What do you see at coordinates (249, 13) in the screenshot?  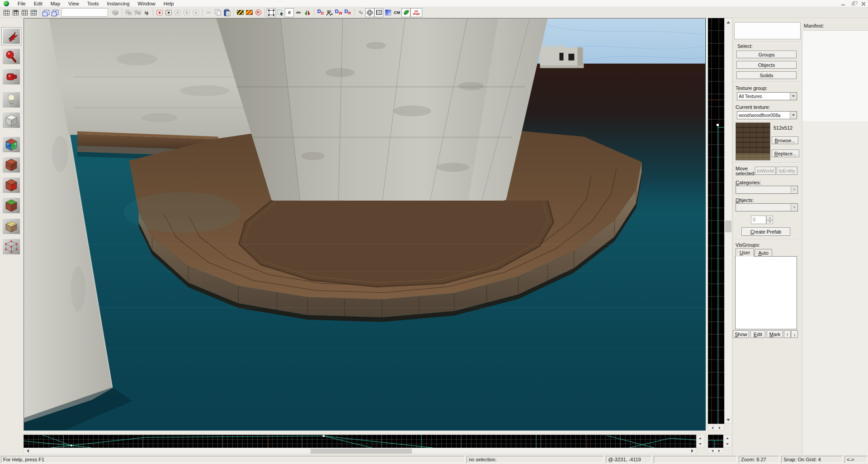 I see `toggle-cordon-icon` at bounding box center [249, 13].